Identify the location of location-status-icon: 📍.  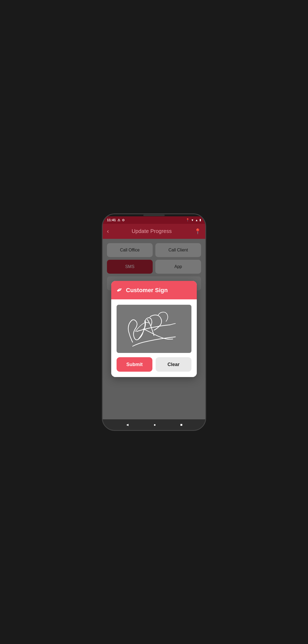
(188, 220).